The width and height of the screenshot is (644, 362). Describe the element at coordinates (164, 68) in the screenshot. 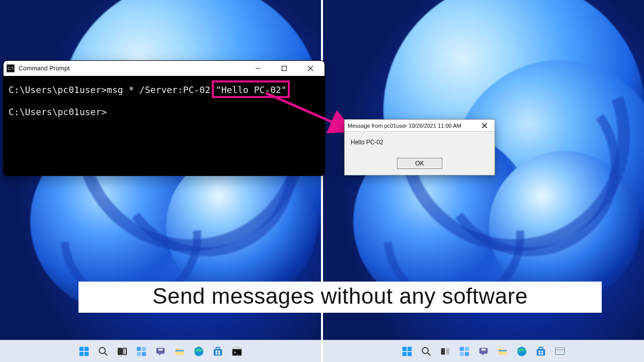

I see `window-titlebar: C:\ Command Prompt` at that location.